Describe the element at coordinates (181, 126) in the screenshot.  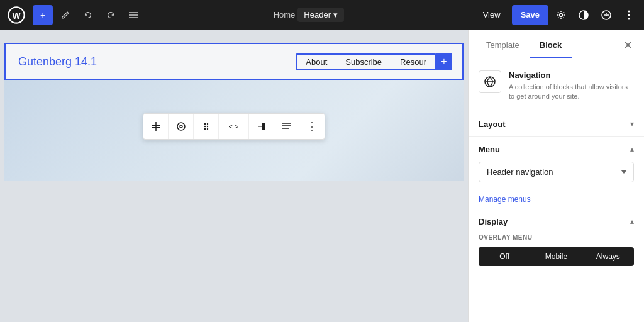
I see `target-icon` at that location.